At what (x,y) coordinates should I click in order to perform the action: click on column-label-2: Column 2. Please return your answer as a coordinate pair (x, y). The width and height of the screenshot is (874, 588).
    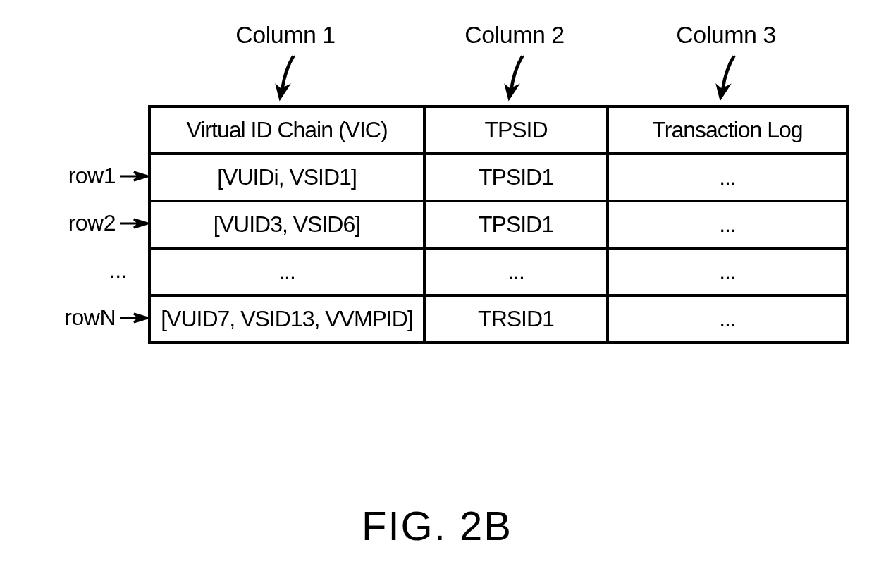
    Looking at the image, I should click on (515, 63).